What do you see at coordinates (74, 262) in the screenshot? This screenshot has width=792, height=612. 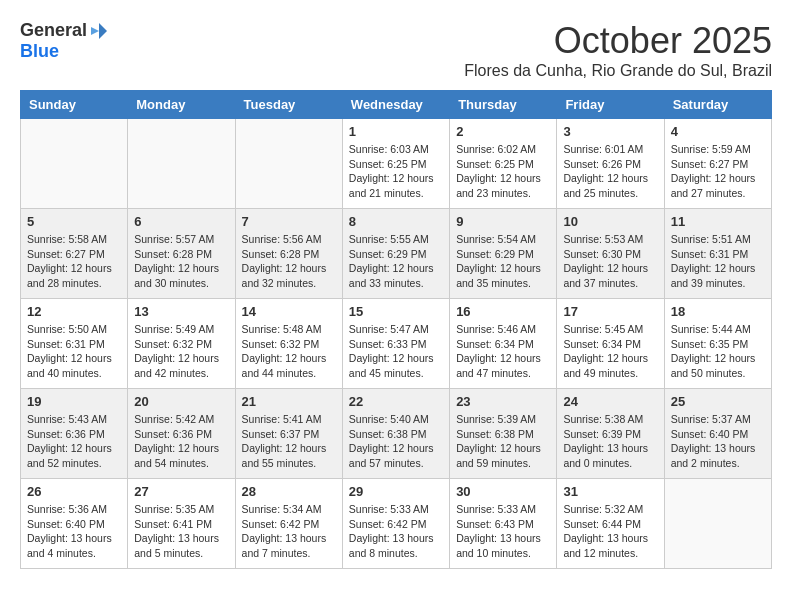 I see `day-info: Sunrise: 5:58 AM Sunset: 6:27 PM Dayligh…` at bounding box center [74, 262].